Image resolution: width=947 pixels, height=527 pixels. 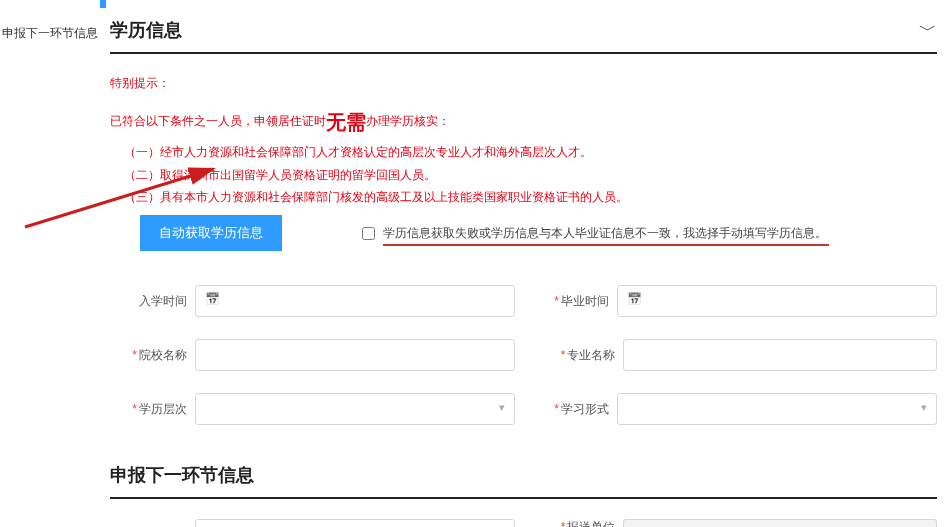 I want to click on major-input, so click(x=780, y=355).